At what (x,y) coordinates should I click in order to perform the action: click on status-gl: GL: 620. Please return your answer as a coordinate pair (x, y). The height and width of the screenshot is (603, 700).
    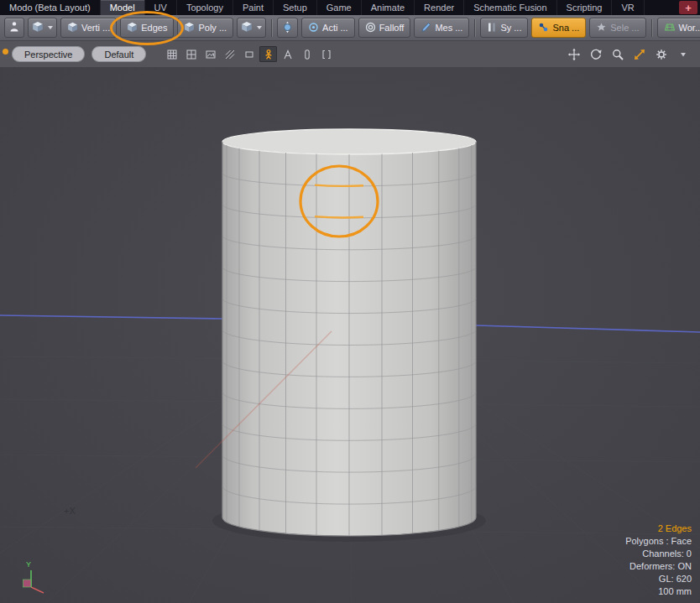
    Looking at the image, I should click on (658, 579).